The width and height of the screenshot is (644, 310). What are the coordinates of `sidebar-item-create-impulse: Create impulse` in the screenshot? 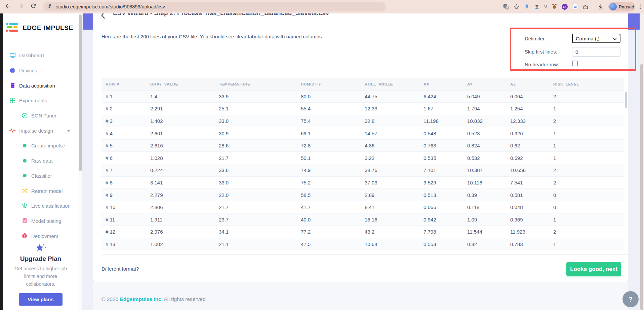 It's located at (41, 145).